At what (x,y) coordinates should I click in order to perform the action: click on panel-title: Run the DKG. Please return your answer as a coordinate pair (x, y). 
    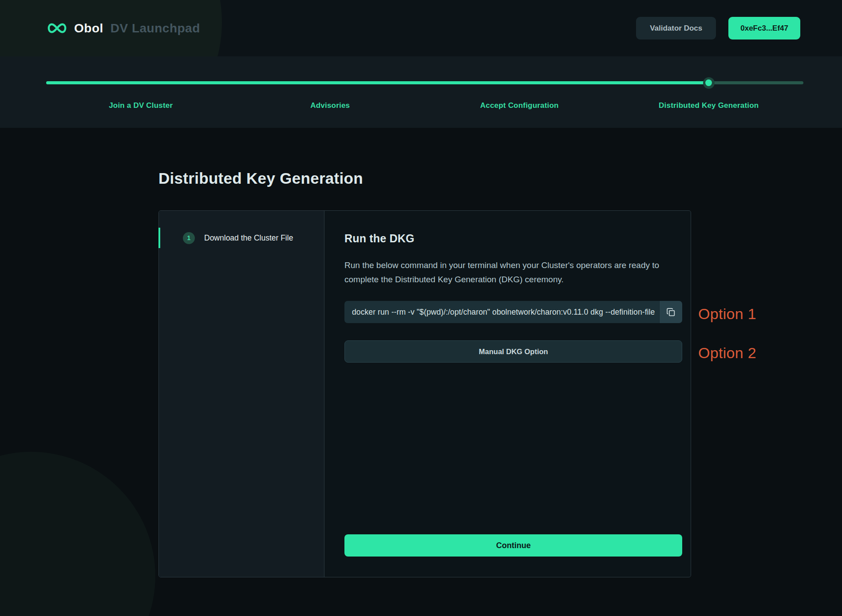
    Looking at the image, I should click on (513, 239).